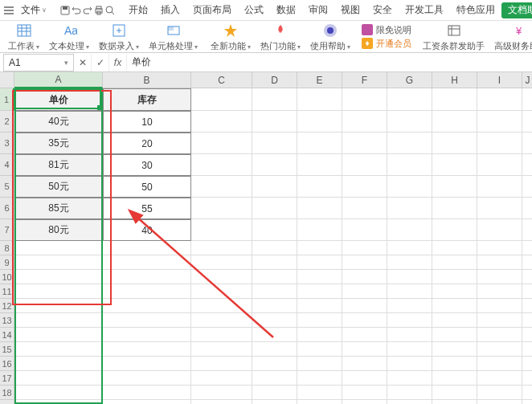  I want to click on formula-input: 单价, so click(329, 63).